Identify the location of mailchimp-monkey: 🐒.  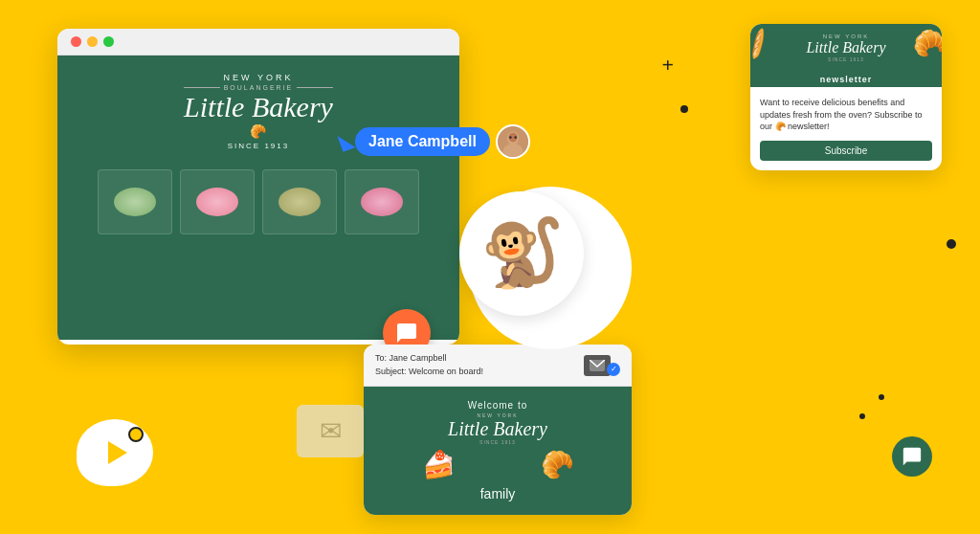
(522, 254).